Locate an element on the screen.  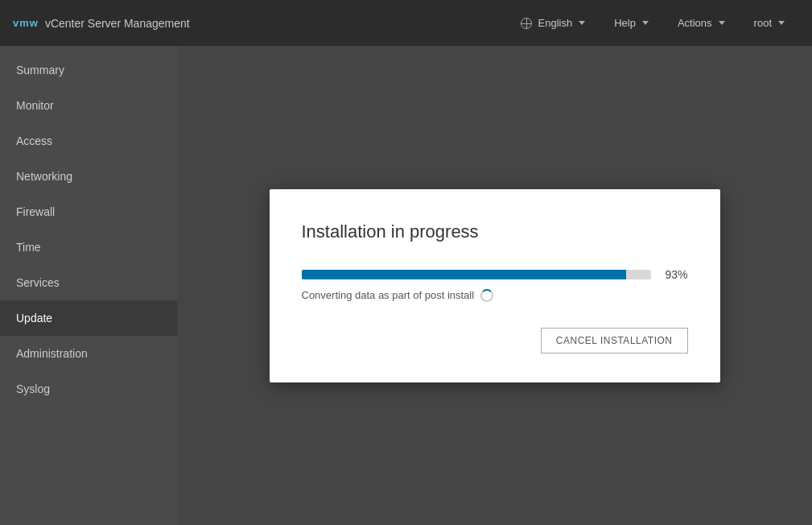
sidebar-label-syslog: Syslog is located at coordinates (33, 389).